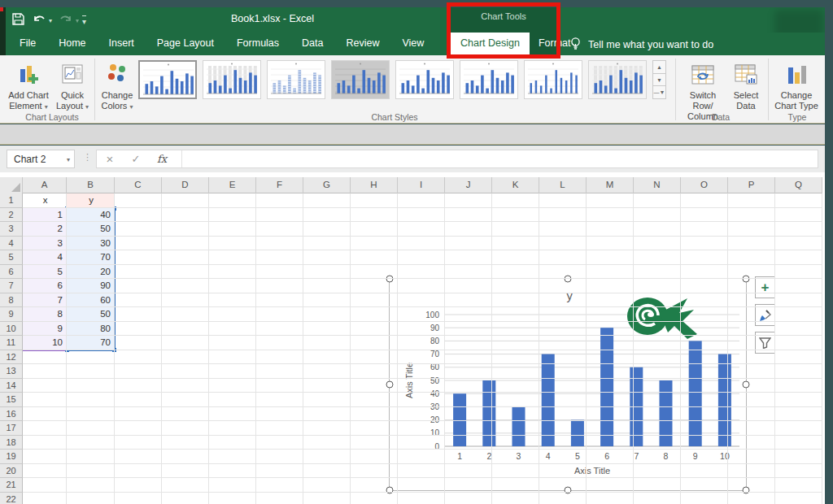 The width and height of the screenshot is (833, 504). What do you see at coordinates (499, 159) in the screenshot?
I see `formula-input` at bounding box center [499, 159].